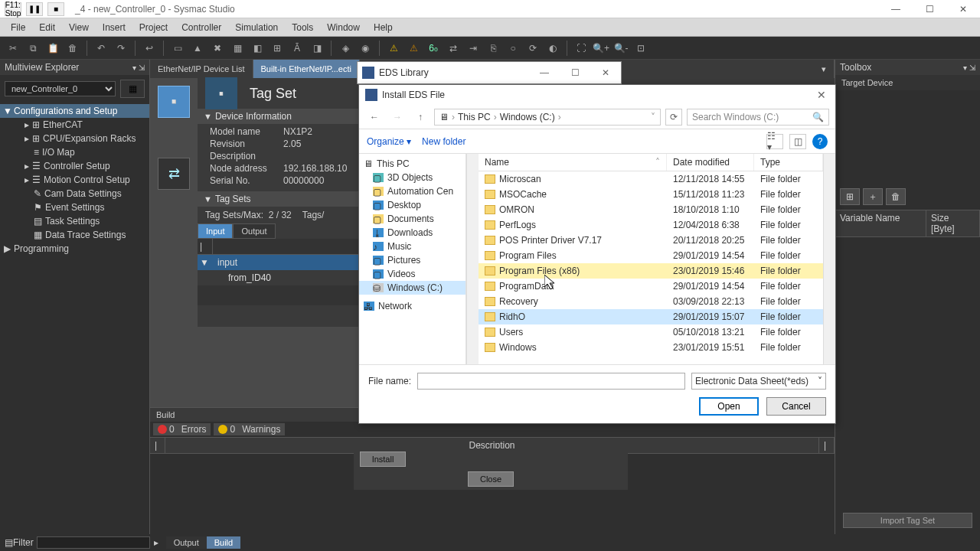 The height and width of the screenshot is (551, 980). What do you see at coordinates (601, 48) in the screenshot?
I see `zoom-in-icon: 🔍+` at bounding box center [601, 48].